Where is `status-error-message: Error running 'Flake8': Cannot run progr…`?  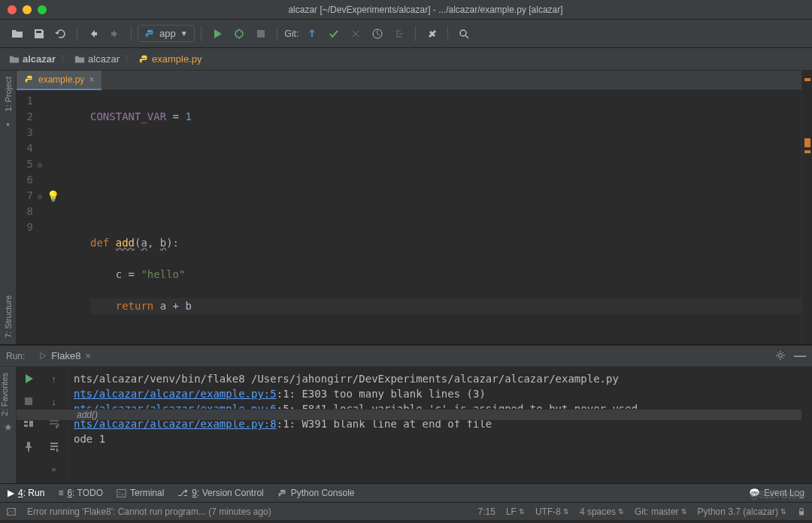 status-error-message: Error running 'Flake8': Cannot run progr… is located at coordinates (149, 512).